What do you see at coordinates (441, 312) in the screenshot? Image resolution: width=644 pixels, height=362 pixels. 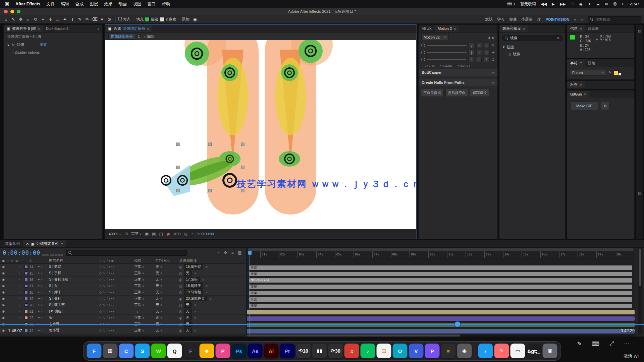 I see `layer-track-row` at bounding box center [441, 312].